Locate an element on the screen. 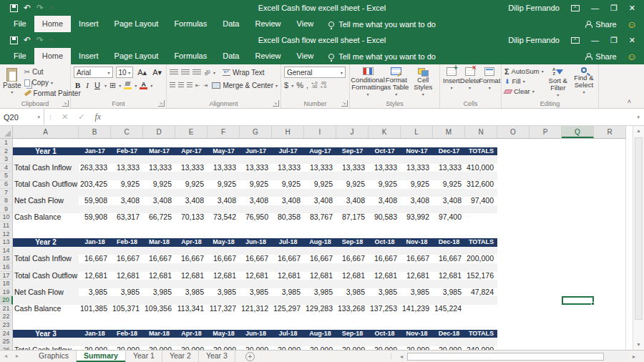 This screenshot has height=362, width=644. row-header-8: 8 is located at coordinates (6, 201).